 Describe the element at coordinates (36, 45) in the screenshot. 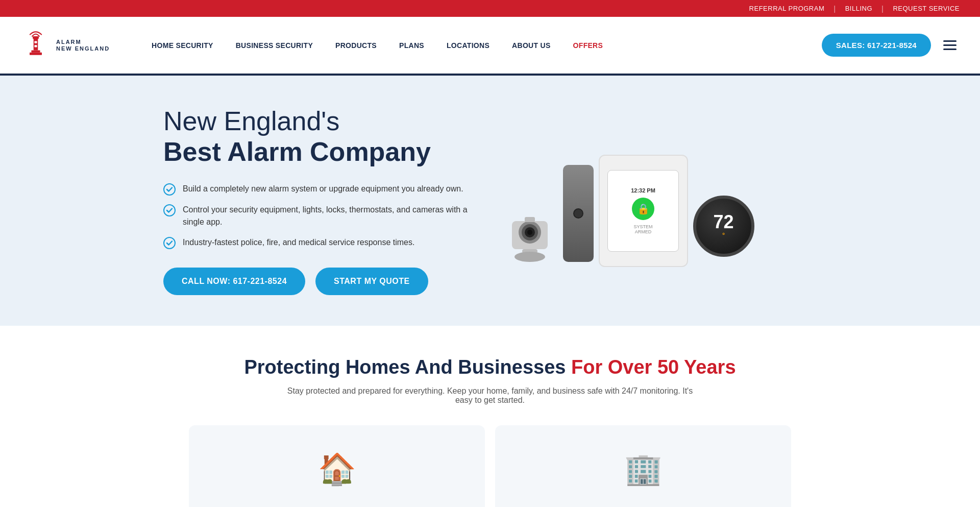

I see `logo-icon` at that location.